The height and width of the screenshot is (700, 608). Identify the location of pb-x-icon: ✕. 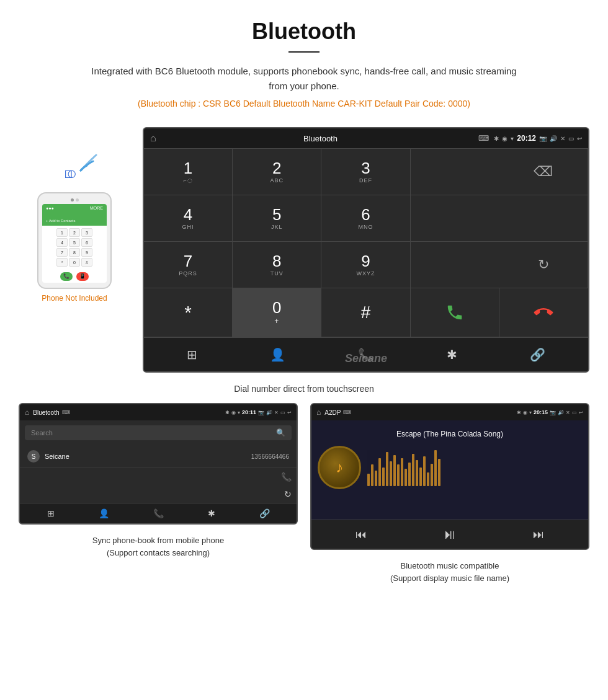
(277, 413).